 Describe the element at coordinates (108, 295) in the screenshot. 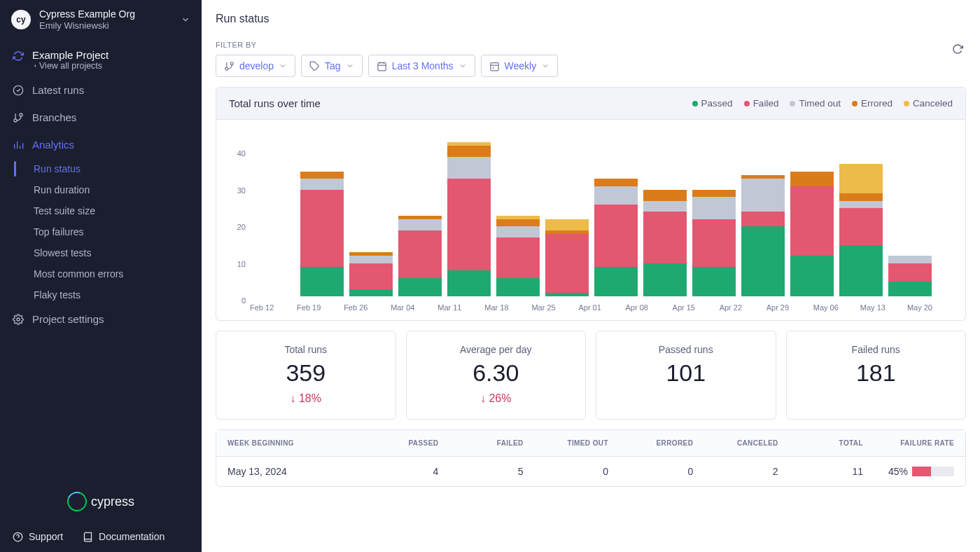

I see `subnav-flaky-tests: Flaky tests` at that location.